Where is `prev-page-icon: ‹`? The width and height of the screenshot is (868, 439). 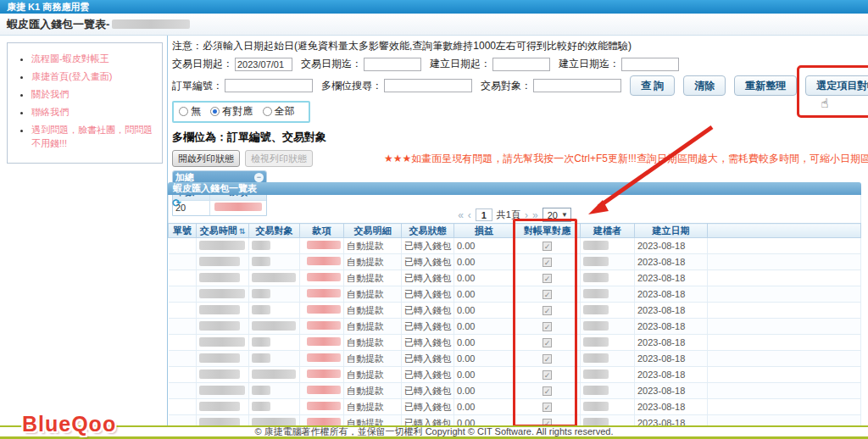 prev-page-icon: ‹ is located at coordinates (470, 215).